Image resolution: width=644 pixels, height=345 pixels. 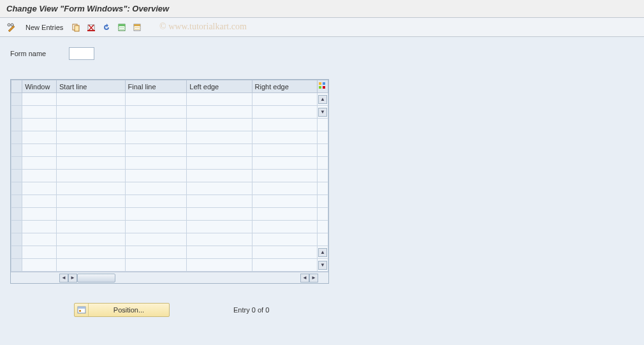 What do you see at coordinates (96, 278) in the screenshot?
I see `hscroll-thumb` at bounding box center [96, 278].